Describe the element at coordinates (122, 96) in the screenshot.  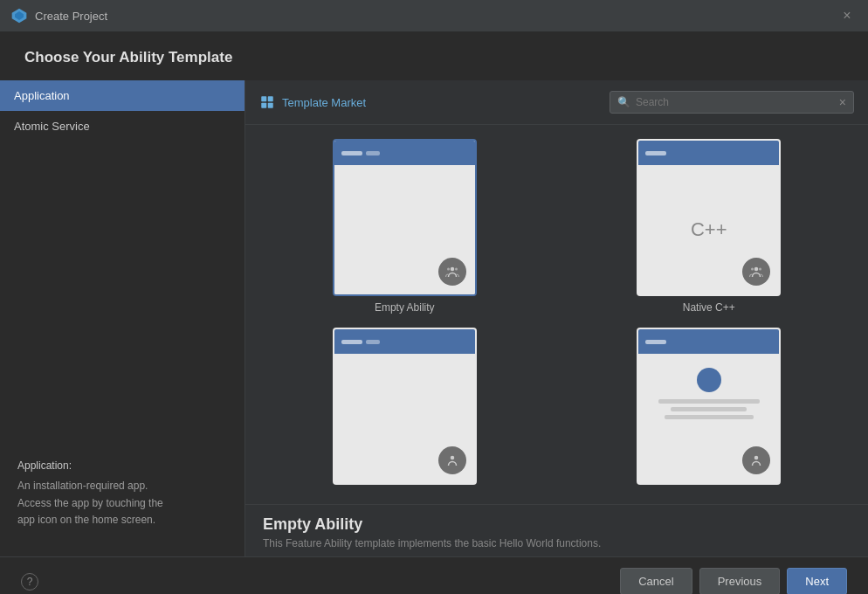
I see `sidebar-item-application: Application` at that location.